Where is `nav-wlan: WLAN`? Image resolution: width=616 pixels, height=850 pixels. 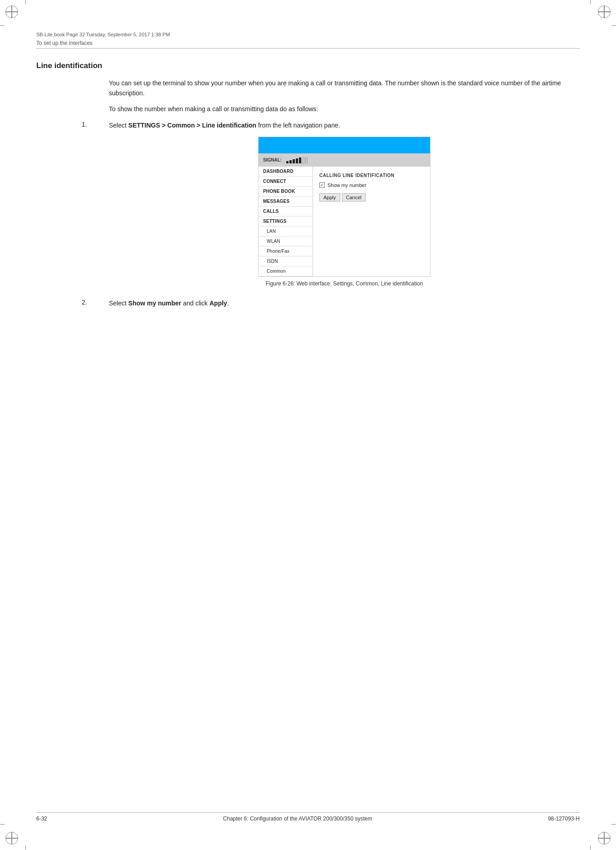
nav-wlan: WLAN is located at coordinates (286, 241).